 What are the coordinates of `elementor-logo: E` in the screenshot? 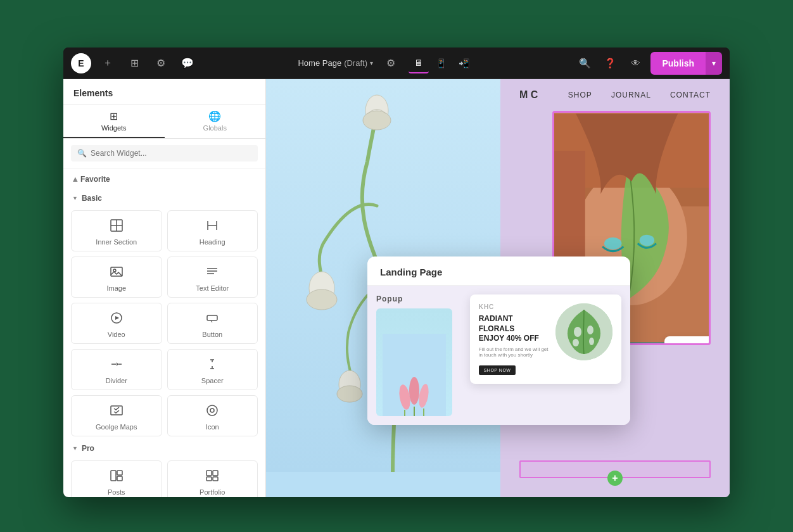 It's located at (81, 63).